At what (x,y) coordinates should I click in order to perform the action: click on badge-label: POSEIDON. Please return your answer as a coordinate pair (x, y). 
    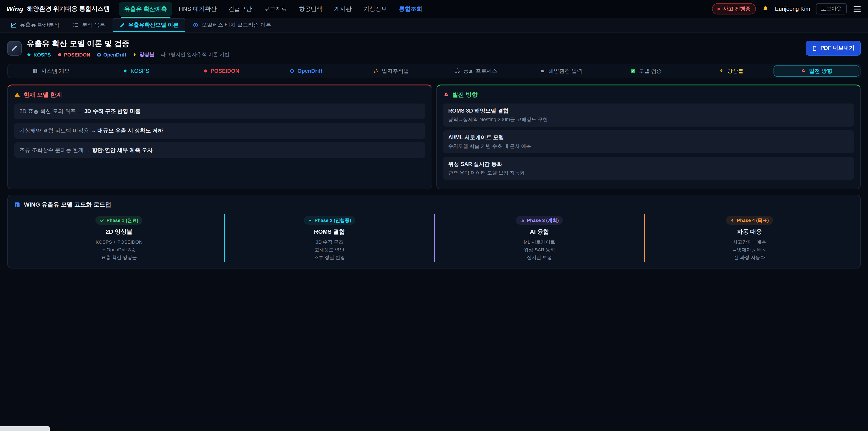
    Looking at the image, I should click on (77, 55).